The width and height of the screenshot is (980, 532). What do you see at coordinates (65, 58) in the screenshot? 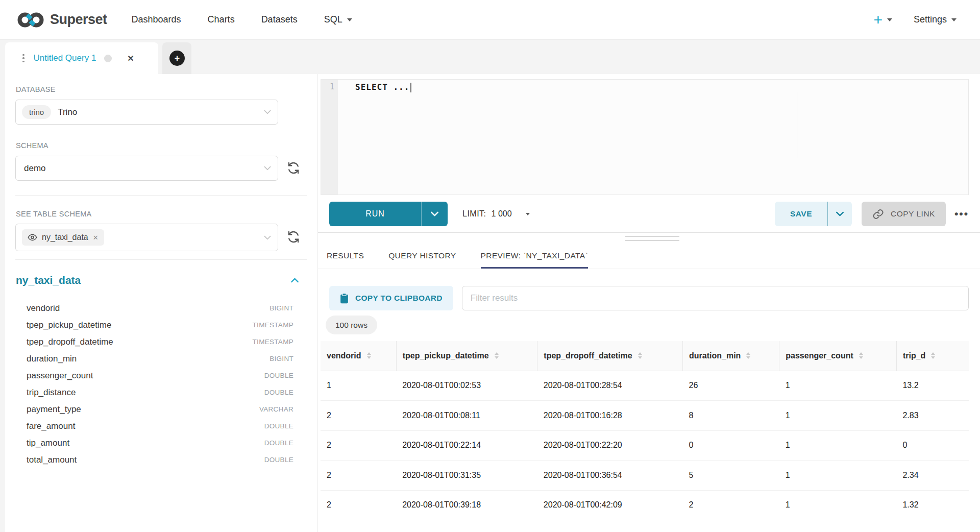
I see `query-tab-title: Untitled Query 1` at bounding box center [65, 58].